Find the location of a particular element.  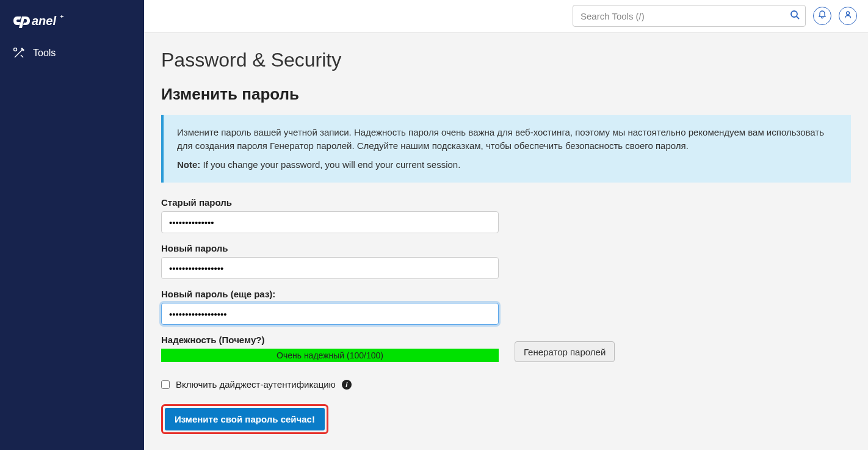

password-generator-button: Генератор паролей is located at coordinates (565, 352).